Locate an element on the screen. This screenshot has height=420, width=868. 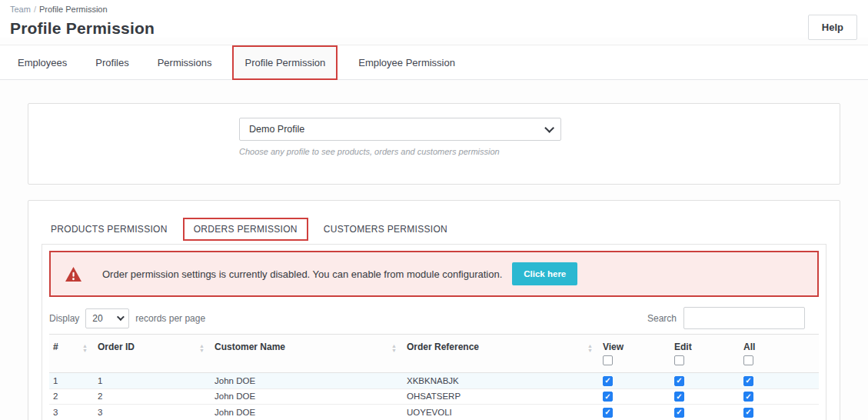
profile-select: Demo Profile is located at coordinates (400, 129).